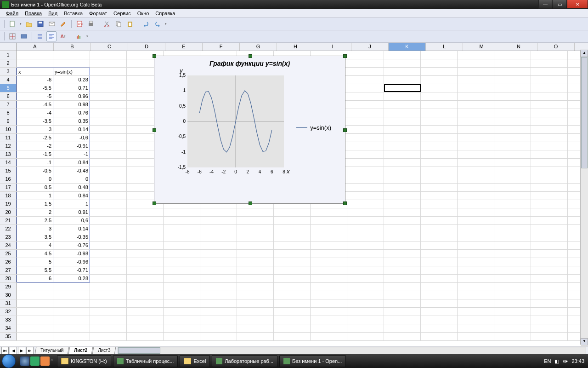  Describe the element at coordinates (8, 196) in the screenshot. I see `row-header: 18` at that location.